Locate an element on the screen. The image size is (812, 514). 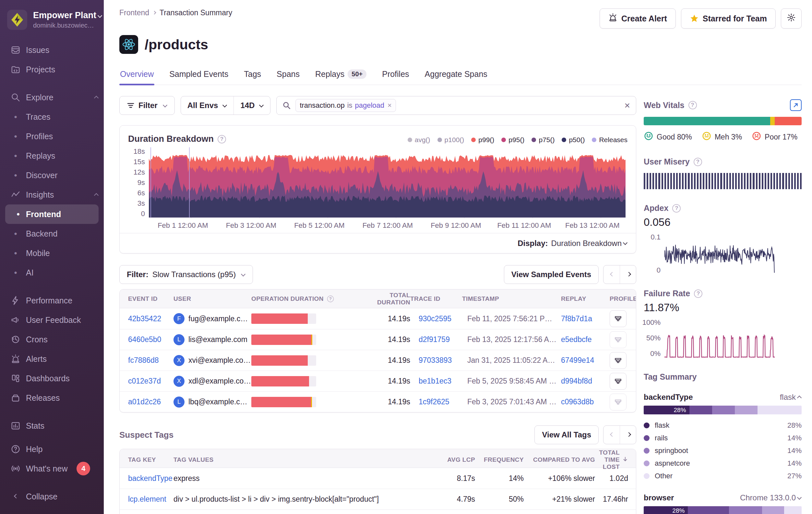
avg-lcp-cell: 8.17s is located at coordinates (453, 479).